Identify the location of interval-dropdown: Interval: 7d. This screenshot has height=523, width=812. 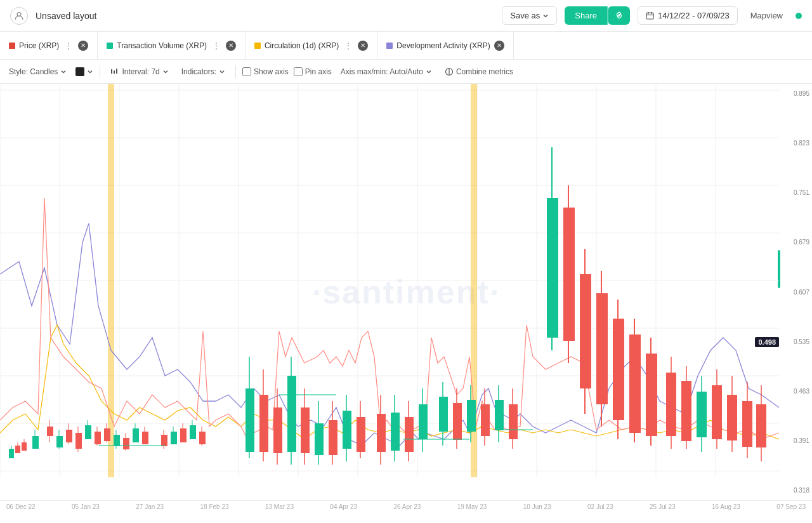
(140, 72).